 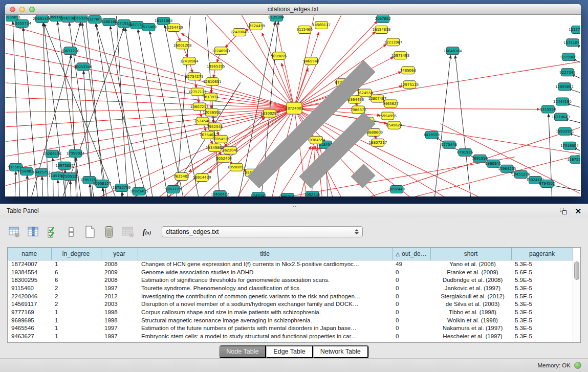 I want to click on tab-network-table: Network Table, so click(x=341, y=352).